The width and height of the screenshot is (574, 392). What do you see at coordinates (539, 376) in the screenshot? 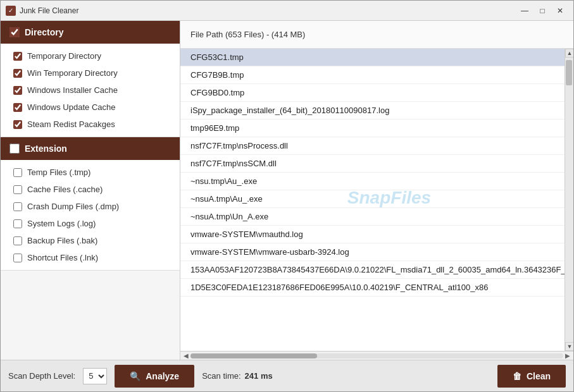
I see `clean-label: Clean` at bounding box center [539, 376].